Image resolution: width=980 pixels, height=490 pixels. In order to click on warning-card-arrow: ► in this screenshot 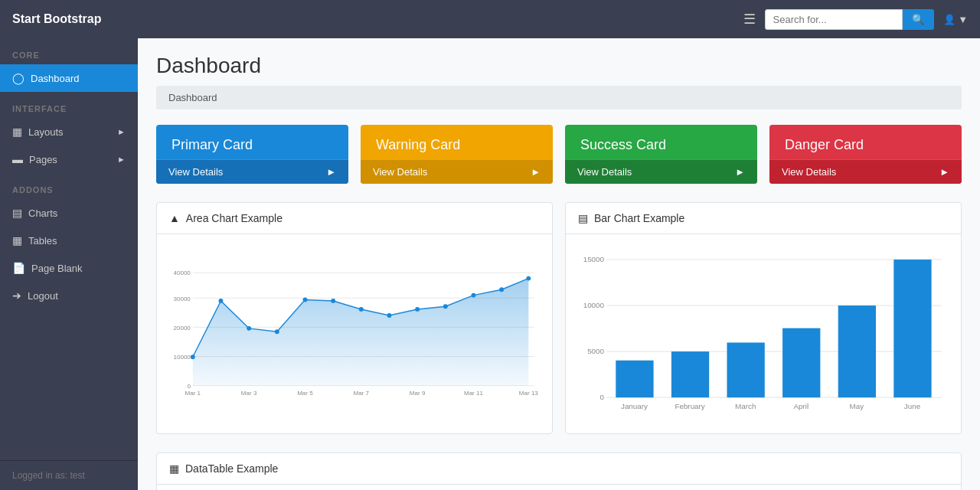, I will do `click(536, 172)`.